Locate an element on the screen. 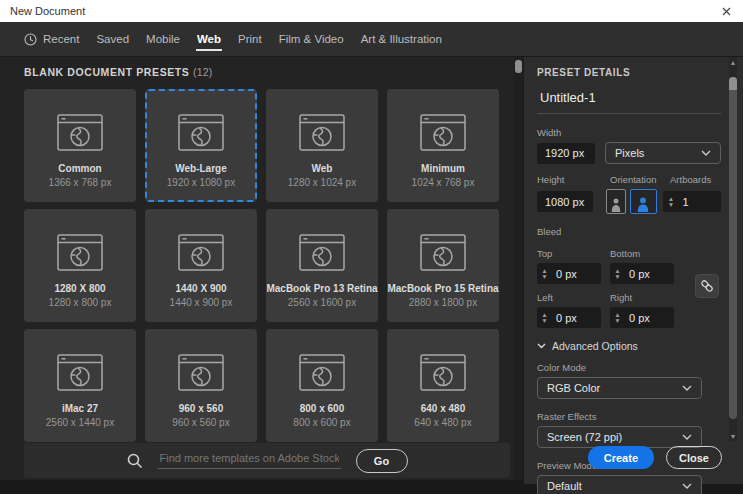  bleed-top-stepper: ▲▼ 0 px is located at coordinates (569, 274).